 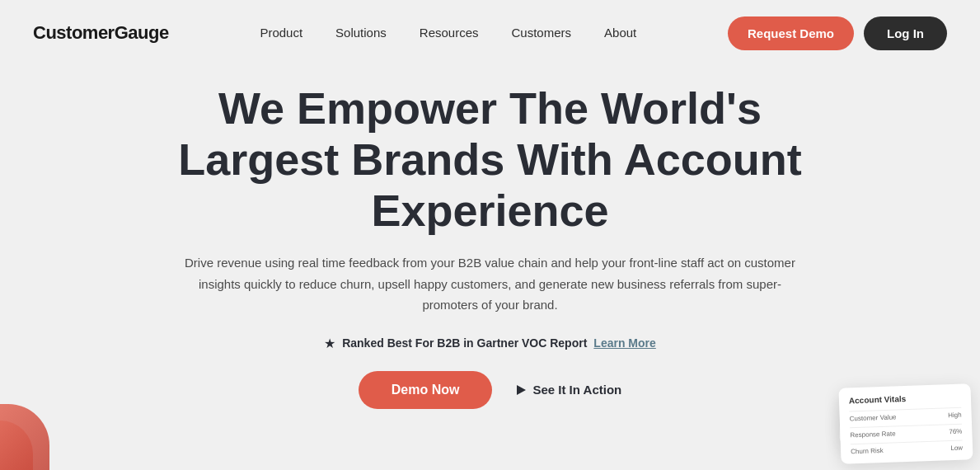 I want to click on card-row1-label: Customer Value, so click(x=874, y=419).